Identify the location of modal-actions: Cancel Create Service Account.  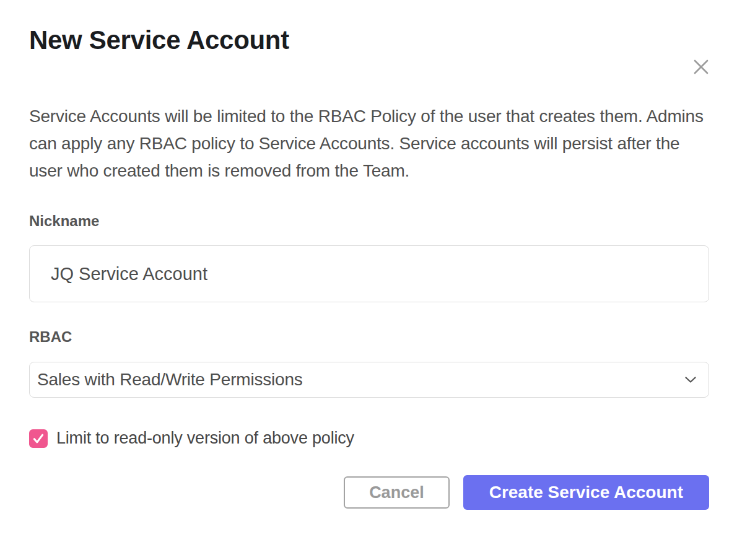
(369, 492).